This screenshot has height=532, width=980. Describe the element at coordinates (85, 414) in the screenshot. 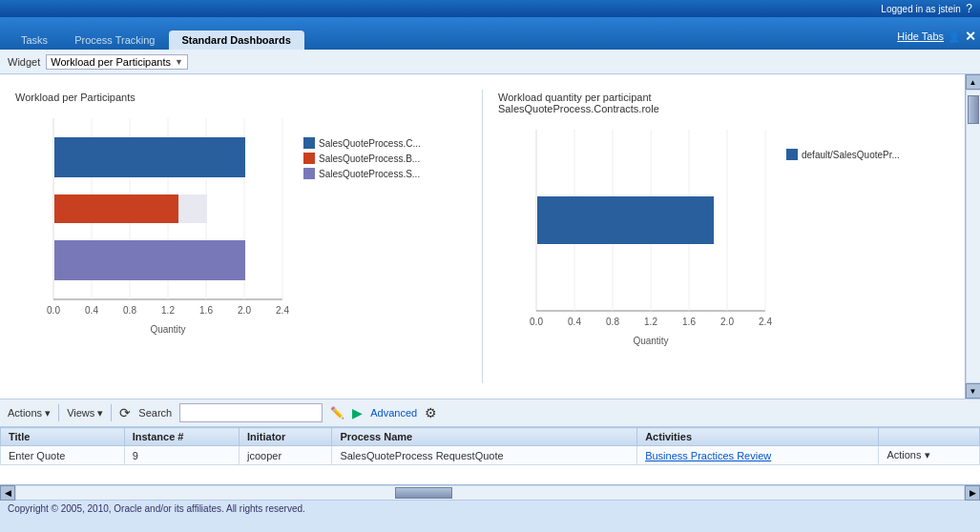

I see `views-button: Views ▾` at that location.